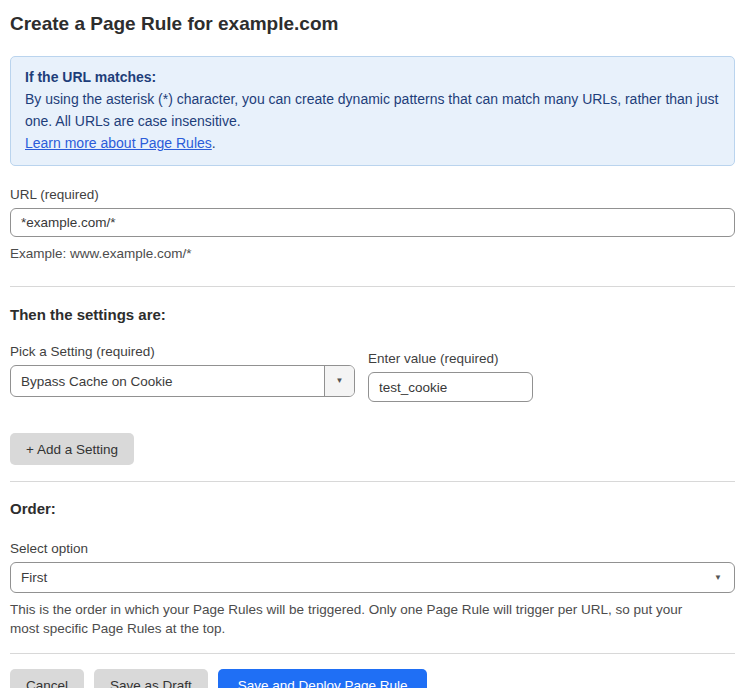 This screenshot has width=750, height=688. Describe the element at coordinates (372, 143) in the screenshot. I see `info-box-link-line: Learn more about Page Rules.` at that location.